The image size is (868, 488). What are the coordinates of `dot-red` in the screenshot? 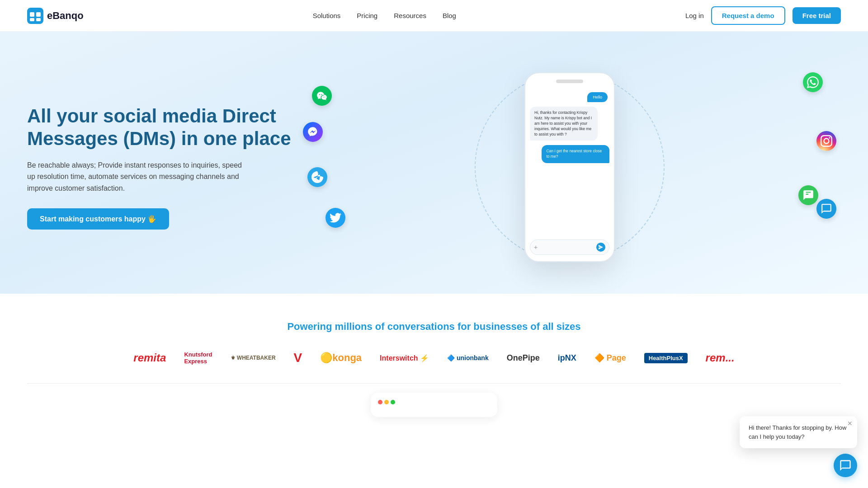 It's located at (380, 402).